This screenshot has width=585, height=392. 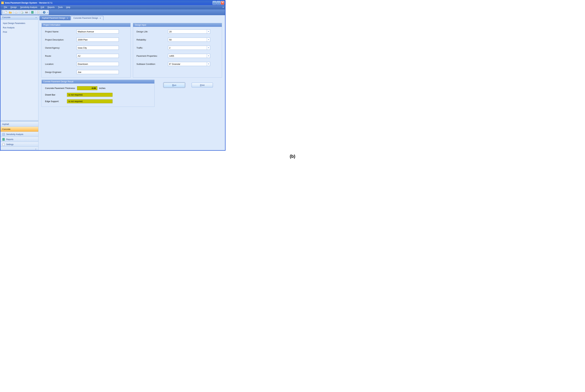 What do you see at coordinates (87, 88) in the screenshot?
I see `thickness-value: 4.66` at bounding box center [87, 88].